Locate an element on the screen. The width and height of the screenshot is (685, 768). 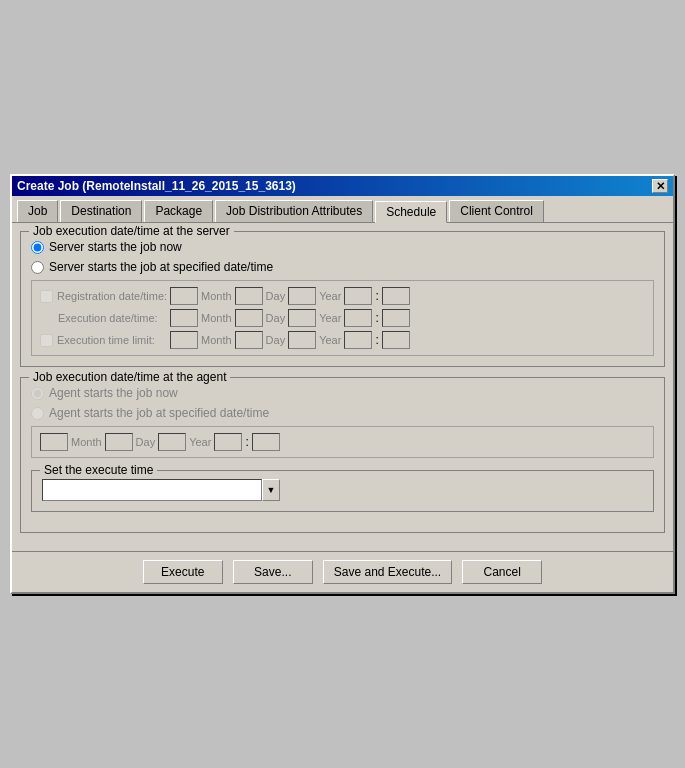
close-button: ✕ is located at coordinates (660, 186).